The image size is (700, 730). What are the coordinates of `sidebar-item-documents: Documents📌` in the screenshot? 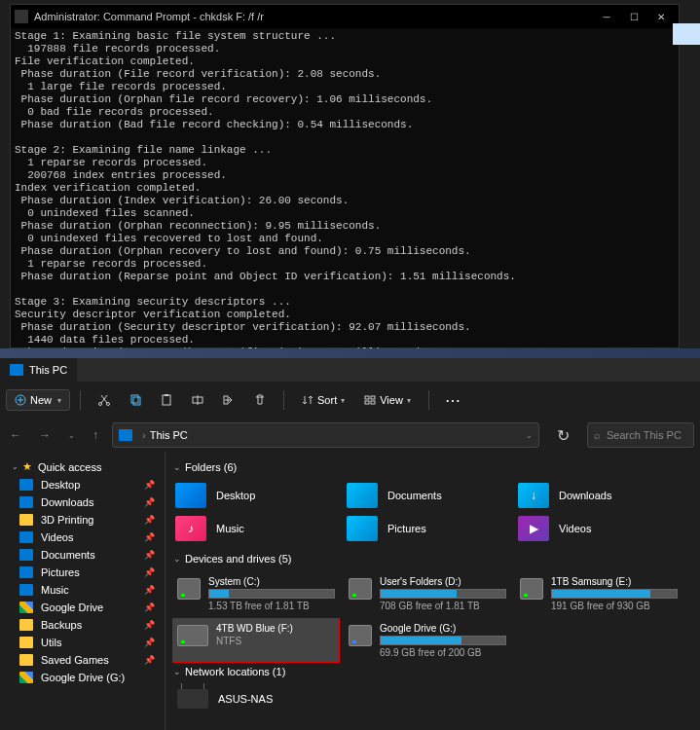 It's located at (82, 555).